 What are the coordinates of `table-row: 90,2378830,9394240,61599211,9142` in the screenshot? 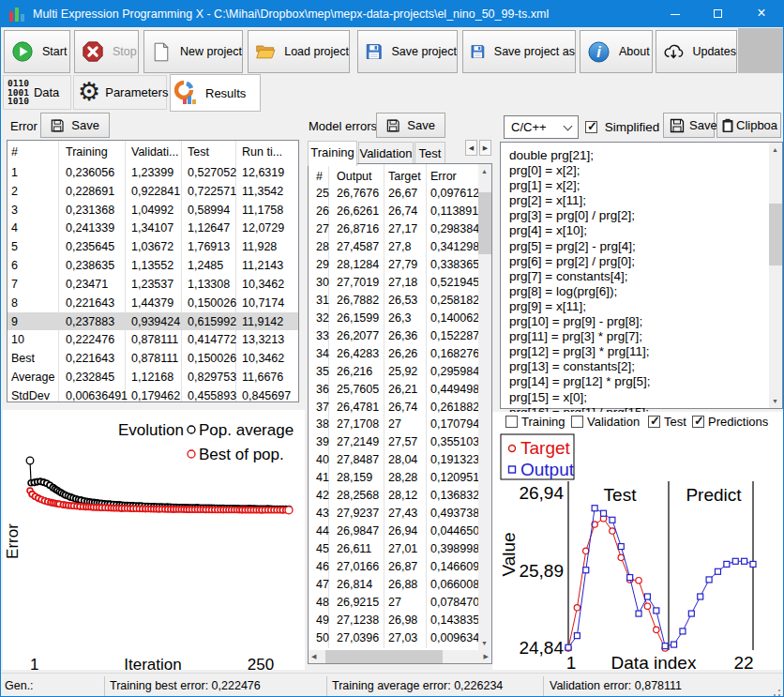 It's located at (153, 322).